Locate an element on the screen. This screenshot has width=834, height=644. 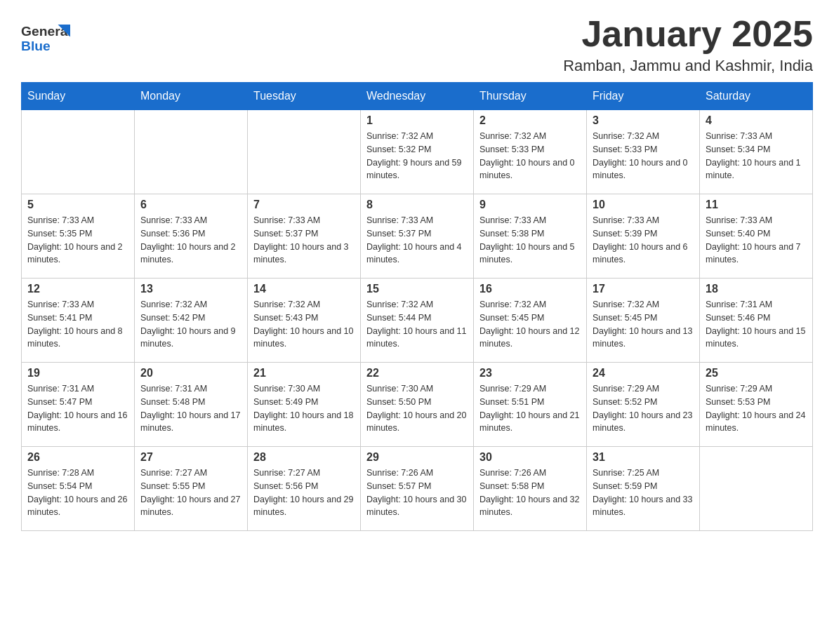
logo: General Blue is located at coordinates (46, 36).